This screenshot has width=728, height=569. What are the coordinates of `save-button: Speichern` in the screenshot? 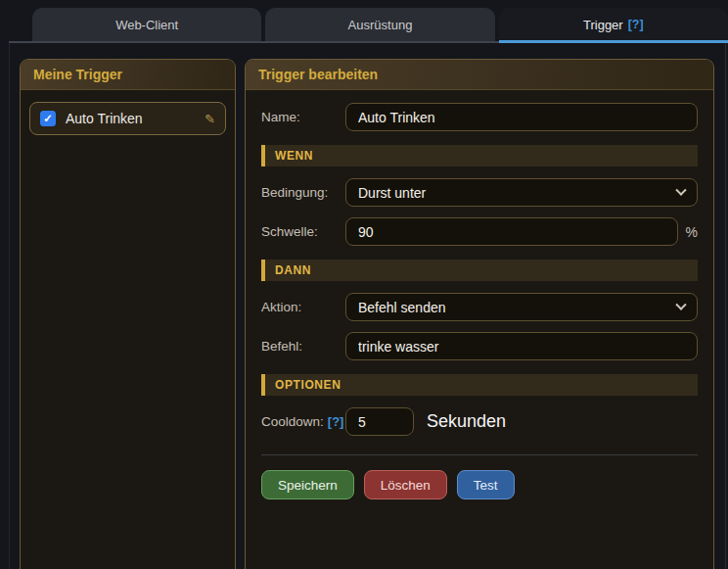 It's located at (307, 485).